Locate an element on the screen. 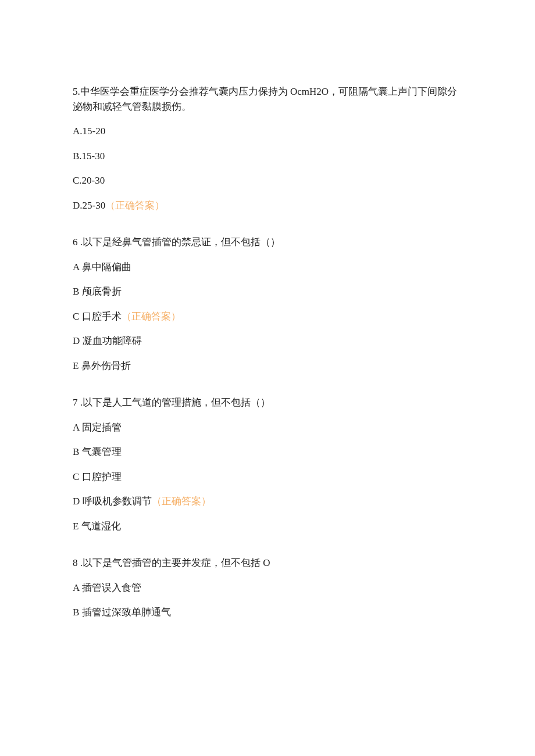 This screenshot has height=756, width=535. option-d: D 凝血功能障碍 is located at coordinates (268, 341).